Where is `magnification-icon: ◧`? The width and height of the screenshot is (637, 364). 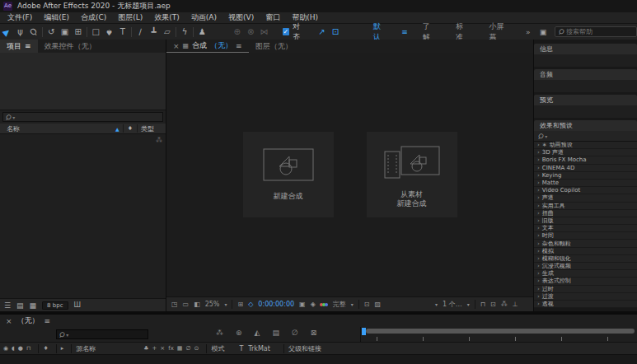
magnification-icon: ◧ is located at coordinates (197, 305).